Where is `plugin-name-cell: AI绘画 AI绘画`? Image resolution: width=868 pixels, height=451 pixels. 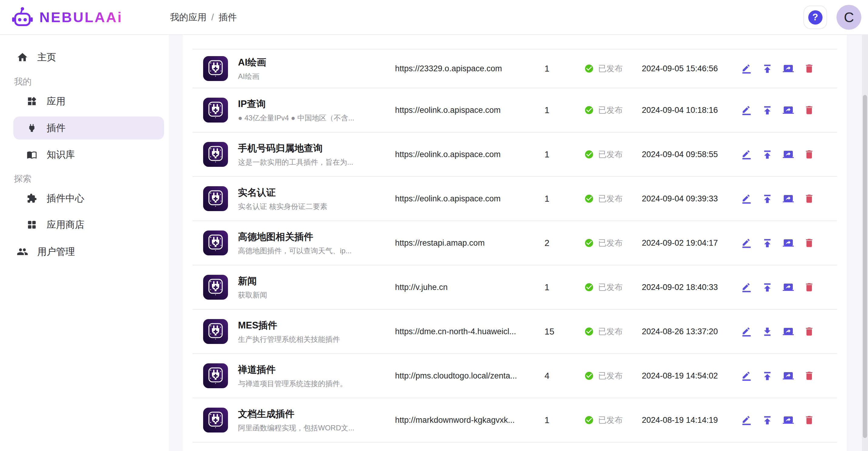 plugin-name-cell: AI绘画 AI绘画 is located at coordinates (312, 69).